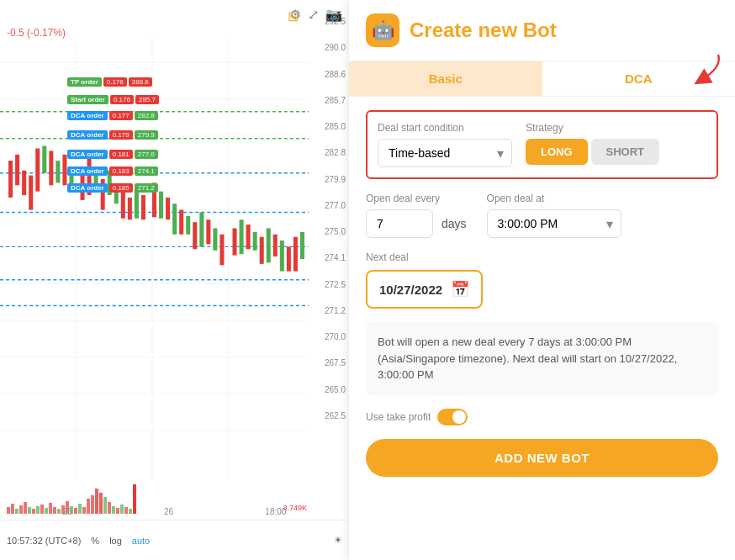  Describe the element at coordinates (113, 135) in the screenshot. I see `dca-order-2-label: DCA order 0.179 279.9` at that location.